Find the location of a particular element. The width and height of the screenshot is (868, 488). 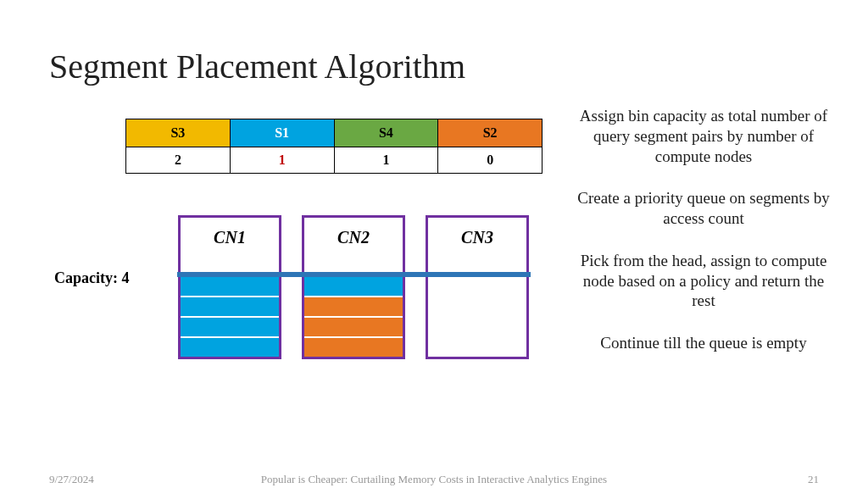

segment-header-s4: S4 is located at coordinates (387, 134).